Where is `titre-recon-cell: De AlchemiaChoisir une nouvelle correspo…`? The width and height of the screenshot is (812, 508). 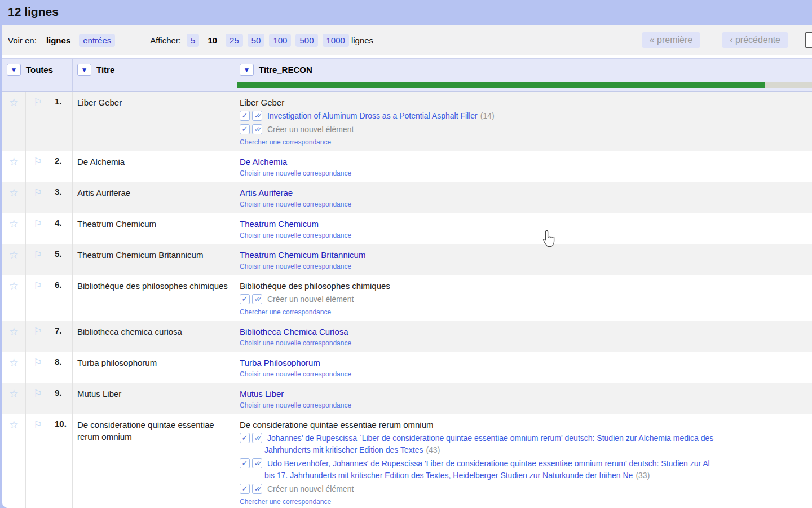
titre-recon-cell: De AlchemiaChoisir une nouvelle correspo… is located at coordinates (523, 167).